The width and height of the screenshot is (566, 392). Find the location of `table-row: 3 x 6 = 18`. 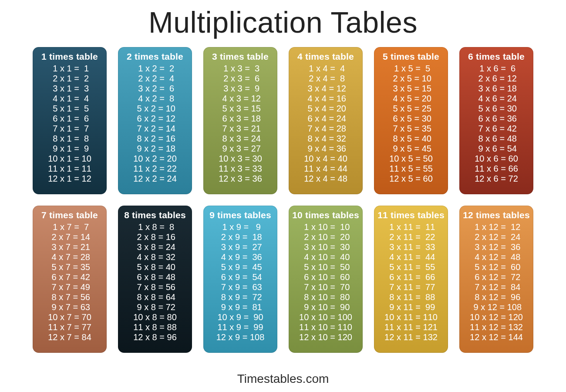

table-row: 3 x 6 = 18 is located at coordinates (496, 89).